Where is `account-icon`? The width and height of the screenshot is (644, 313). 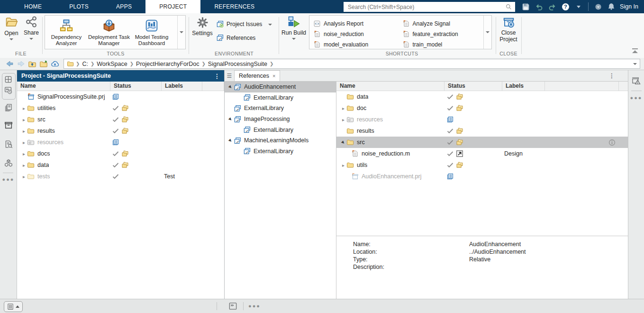 account-icon is located at coordinates (598, 7).